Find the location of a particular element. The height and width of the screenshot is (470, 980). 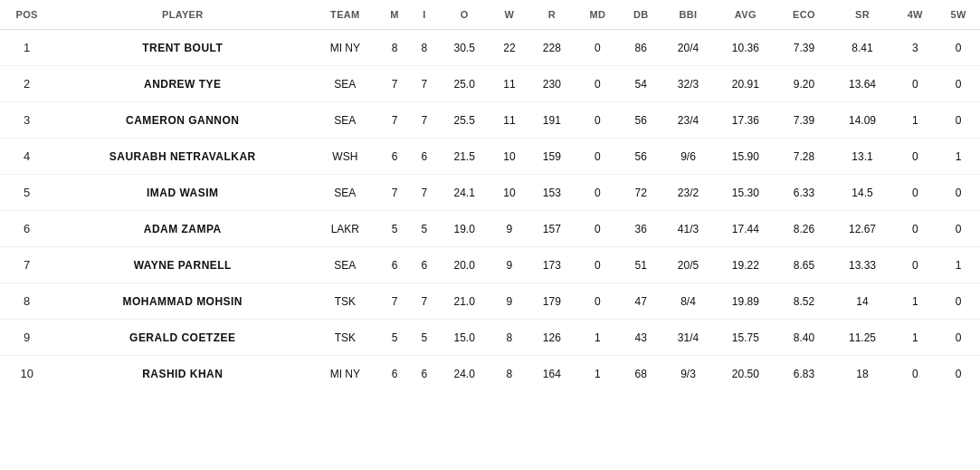

cell-bbi: 9/6 is located at coordinates (689, 157).